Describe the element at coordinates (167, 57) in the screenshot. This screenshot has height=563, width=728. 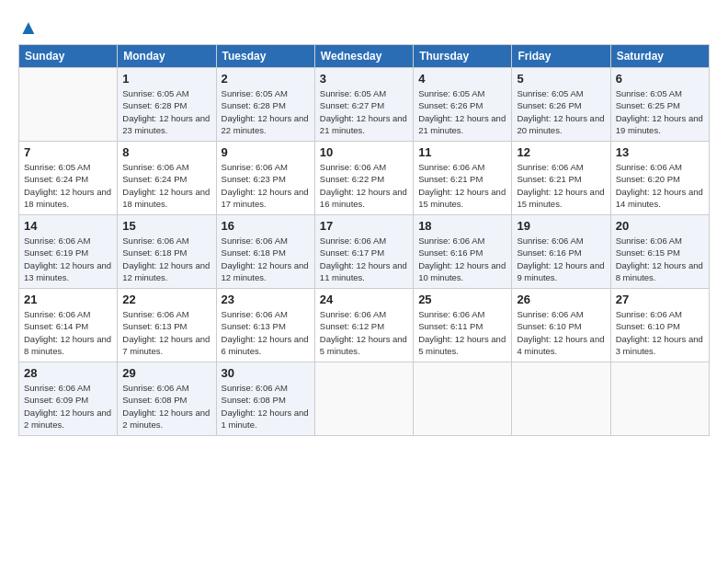
I see `header-monday: Monday` at that location.